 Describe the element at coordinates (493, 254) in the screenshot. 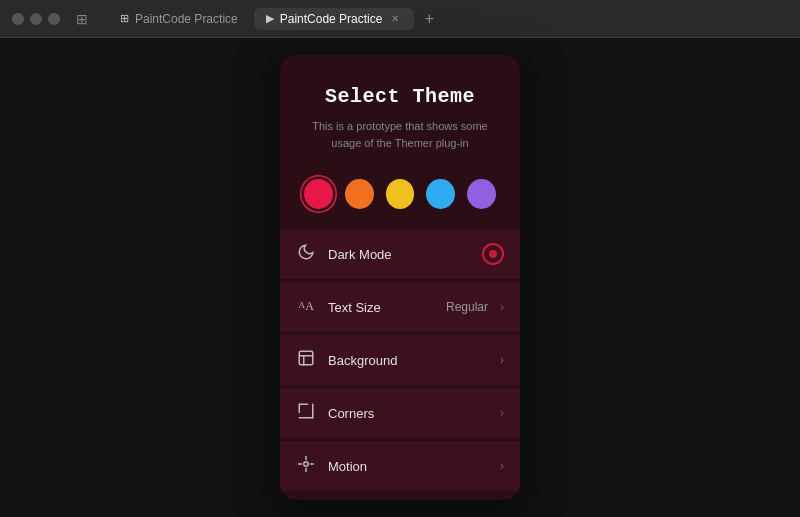

I see `darkmode-toggle-inner` at that location.